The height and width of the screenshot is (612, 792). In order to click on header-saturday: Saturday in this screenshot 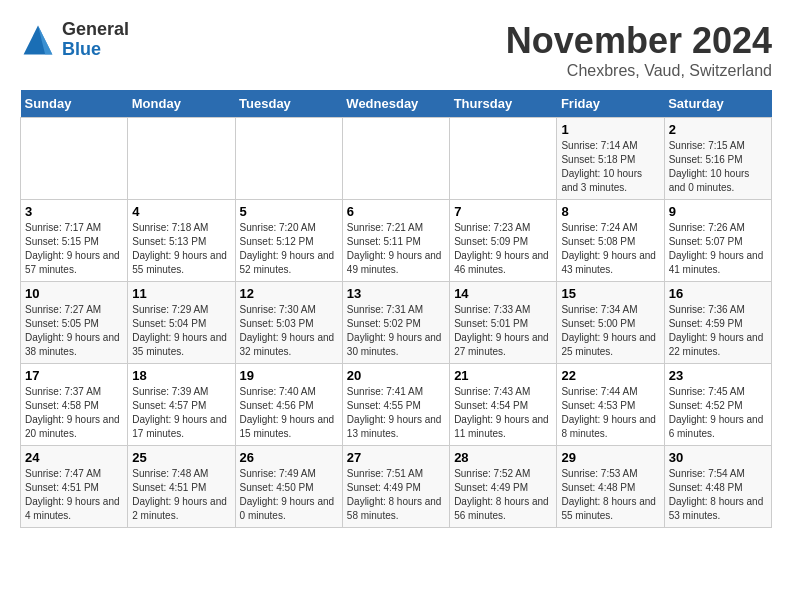, I will do `click(718, 104)`.